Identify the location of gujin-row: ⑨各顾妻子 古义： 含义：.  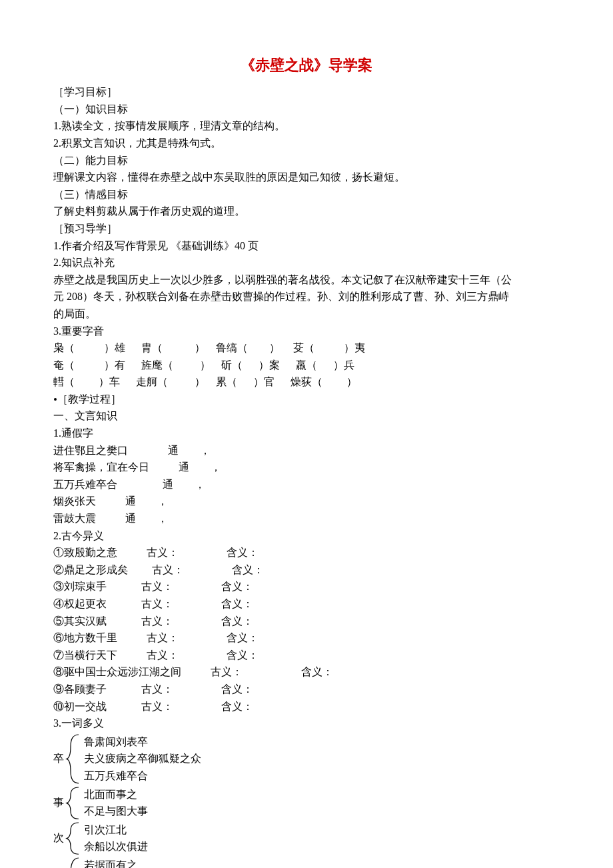
(306, 689).